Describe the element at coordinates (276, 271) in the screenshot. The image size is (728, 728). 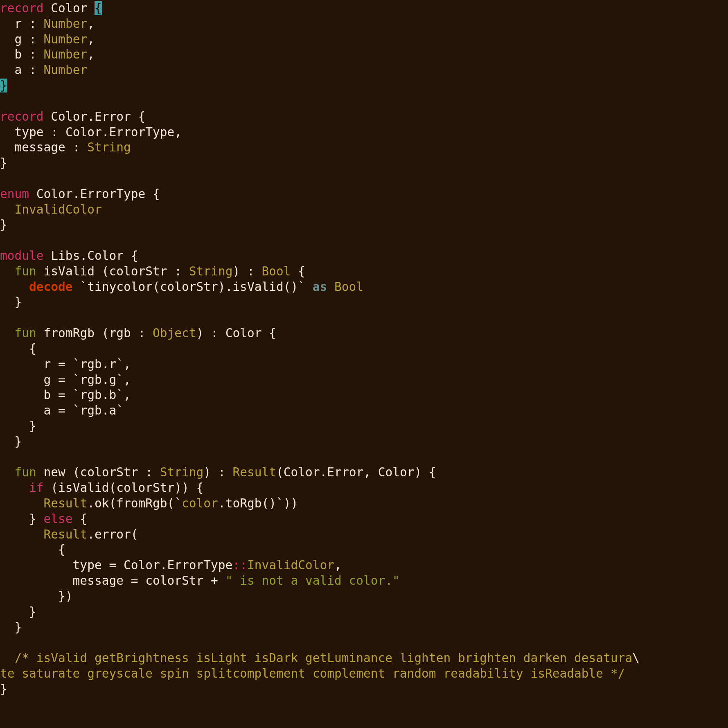
I see `type-Bool: Bool` at that location.